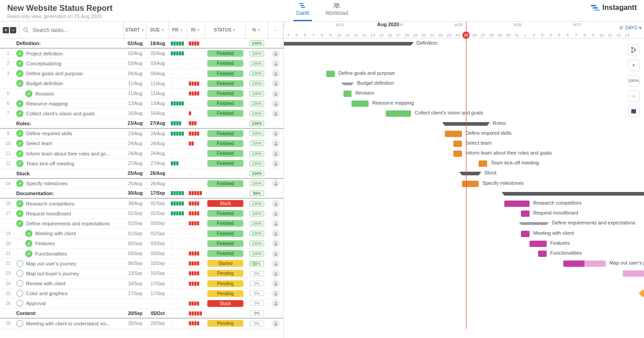 This screenshot has width=644, height=338. What do you see at coordinates (464, 104) in the screenshot?
I see `gantt-row: Resource mapping` at bounding box center [464, 104].